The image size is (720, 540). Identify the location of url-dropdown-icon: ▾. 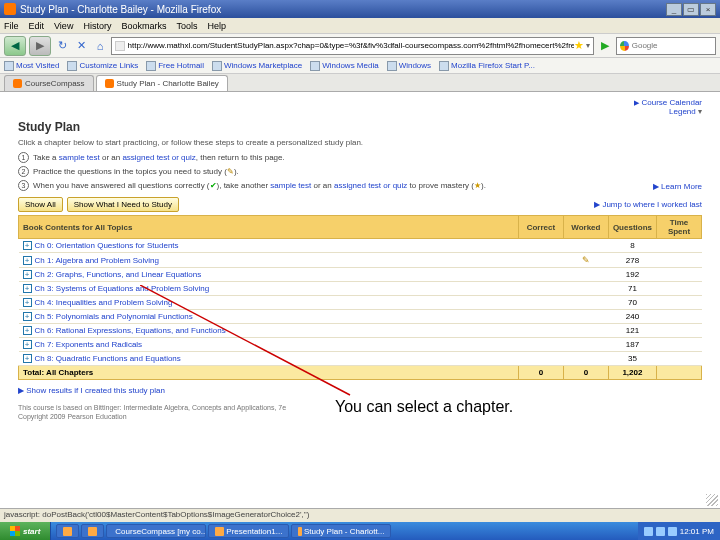
(588, 46).